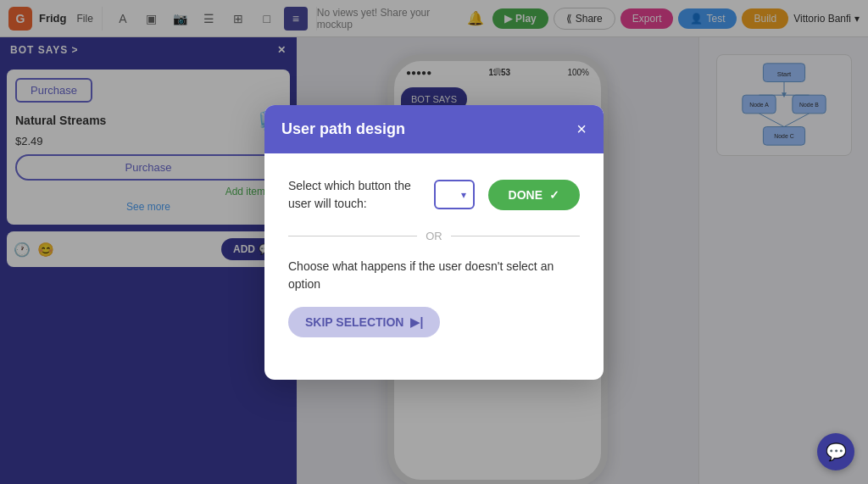  I want to click on or-line-left, so click(353, 236).